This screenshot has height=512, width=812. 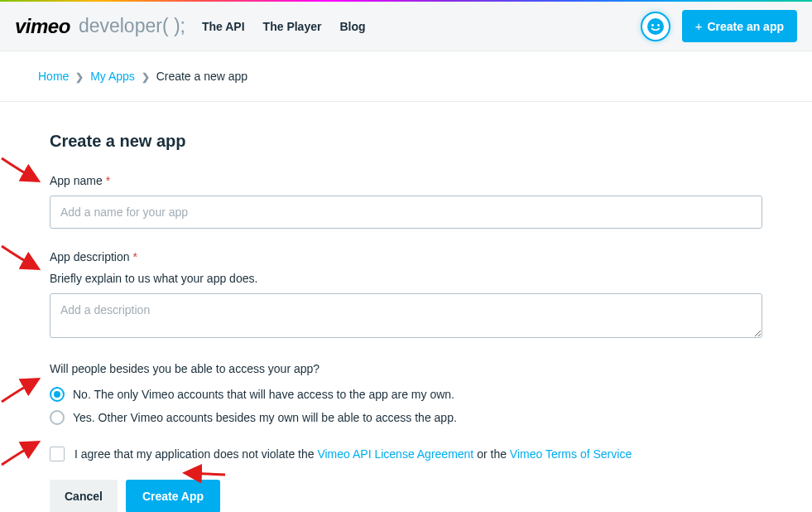 What do you see at coordinates (406, 316) in the screenshot?
I see `app-description-textarea` at bounding box center [406, 316].